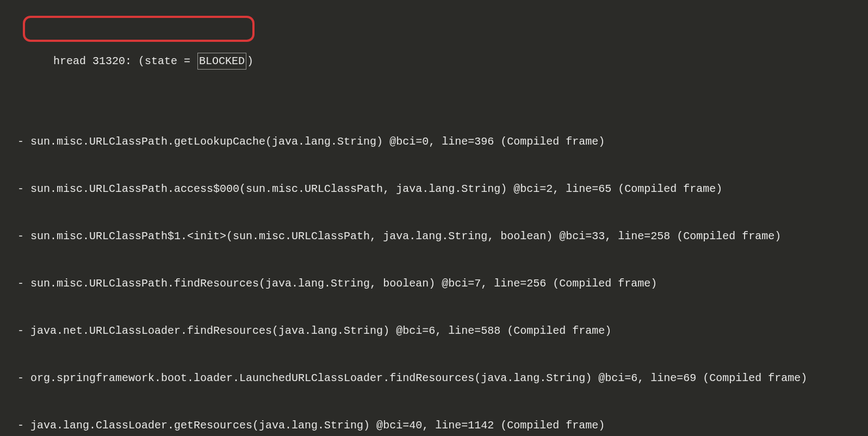 The image size is (868, 436). What do you see at coordinates (109, 61) in the screenshot?
I see `thread-id: 31320` at bounding box center [109, 61].